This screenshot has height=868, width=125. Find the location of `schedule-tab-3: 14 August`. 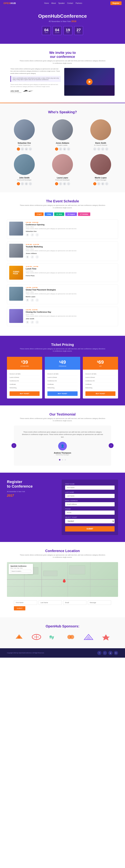

schedule-tab-3: 14 August is located at coordinates (71, 214).